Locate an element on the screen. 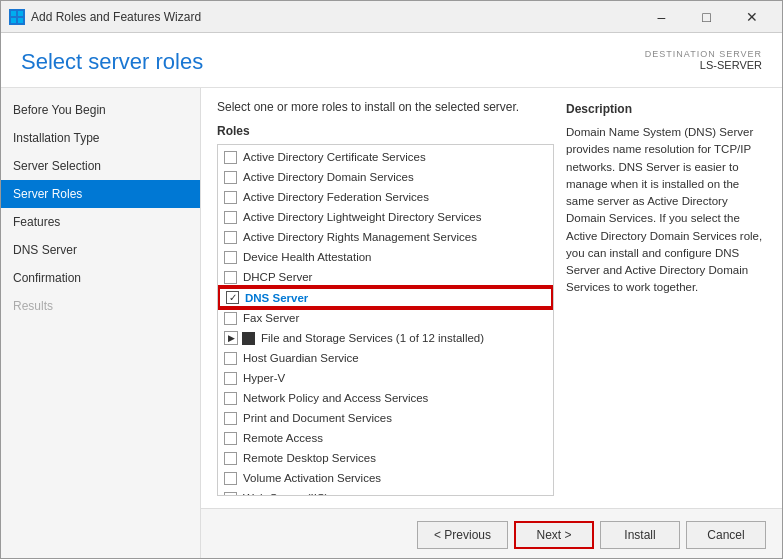 The image size is (783, 559). list-item: Hyper-V is located at coordinates (386, 378).